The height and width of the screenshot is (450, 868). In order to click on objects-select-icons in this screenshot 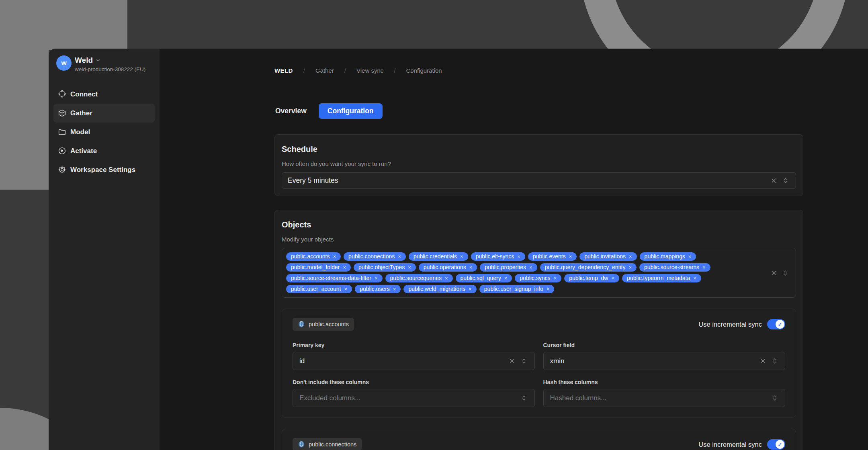, I will do `click(780, 273)`.